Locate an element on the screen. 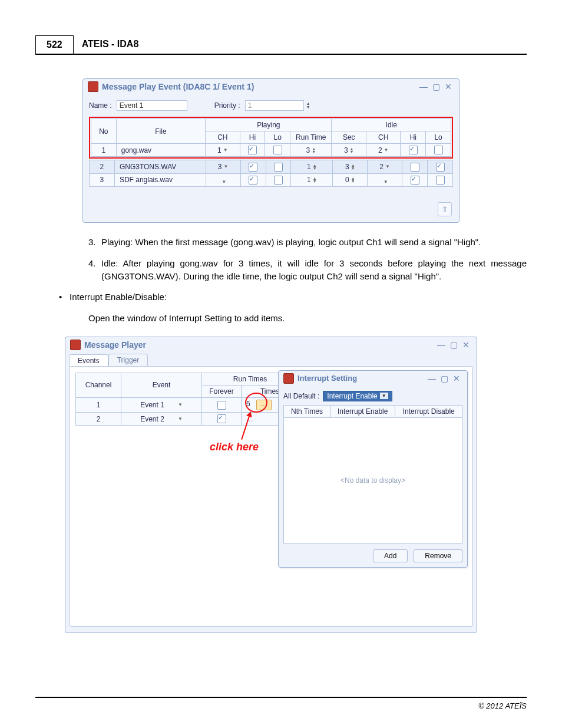 The image size is (562, 728). list-item: 4. Idle: After playing gong.wav for 3 ti… is located at coordinates (308, 270).